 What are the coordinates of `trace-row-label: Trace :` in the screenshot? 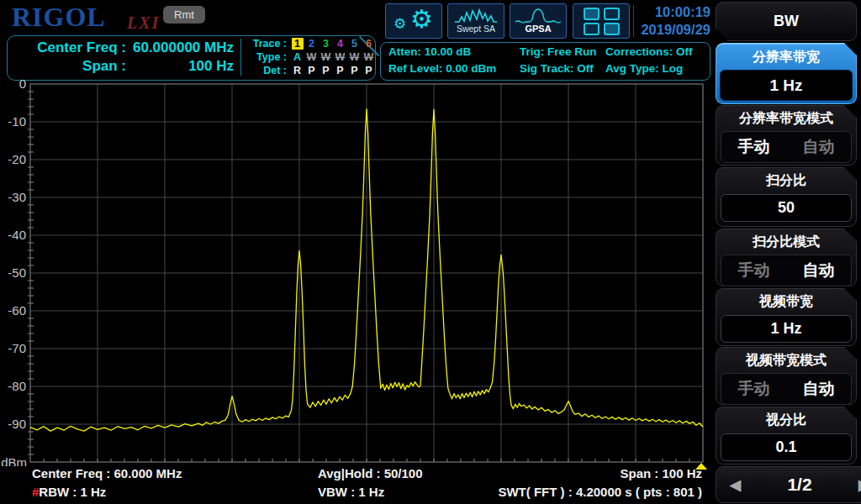 It's located at (267, 44).